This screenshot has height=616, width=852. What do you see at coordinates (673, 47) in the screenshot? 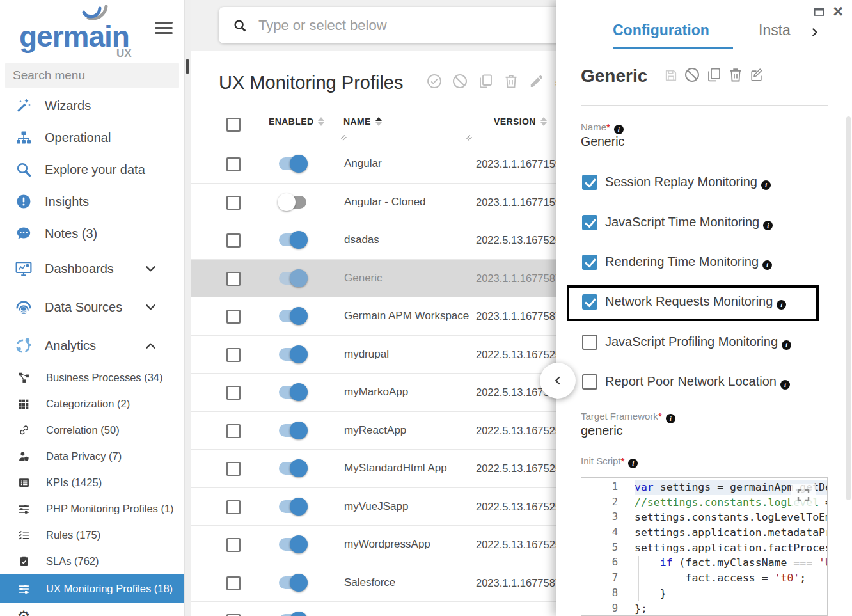
I see `active-tab-underline` at bounding box center [673, 47].